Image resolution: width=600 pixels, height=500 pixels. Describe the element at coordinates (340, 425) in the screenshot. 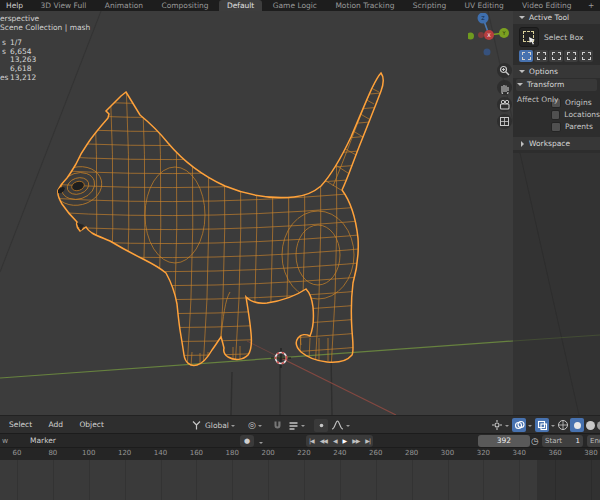

I see `proportional-falloff-dropdown` at that location.